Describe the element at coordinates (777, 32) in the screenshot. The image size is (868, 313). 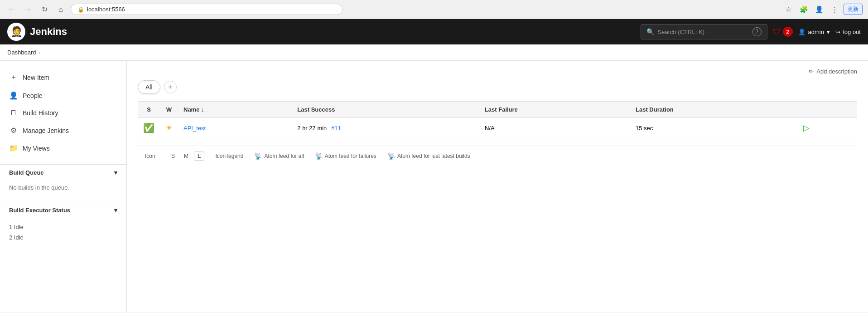
I see `shield-icon: 🛡` at that location.